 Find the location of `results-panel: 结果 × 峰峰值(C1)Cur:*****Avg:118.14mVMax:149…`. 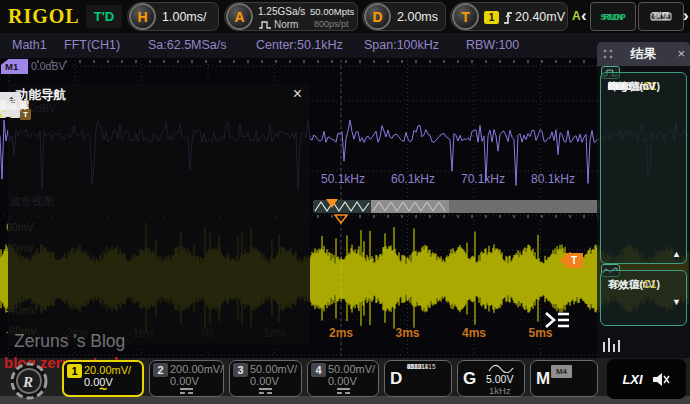

results-panel: 结果 × 峰峰值(C1)Cur:*****Avg:118.14mVMax:149… is located at coordinates (644, 199).